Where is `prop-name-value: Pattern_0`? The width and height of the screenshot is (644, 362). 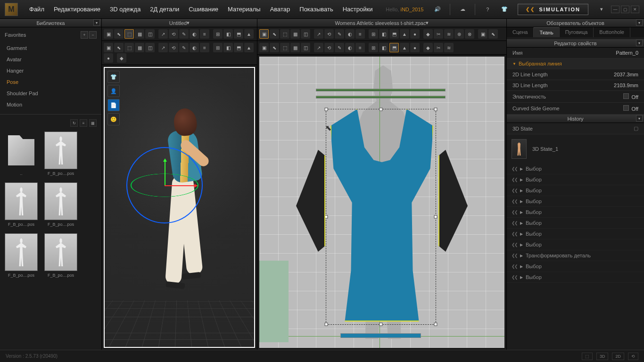
prop-name-value: Pattern_0 is located at coordinates (627, 53).